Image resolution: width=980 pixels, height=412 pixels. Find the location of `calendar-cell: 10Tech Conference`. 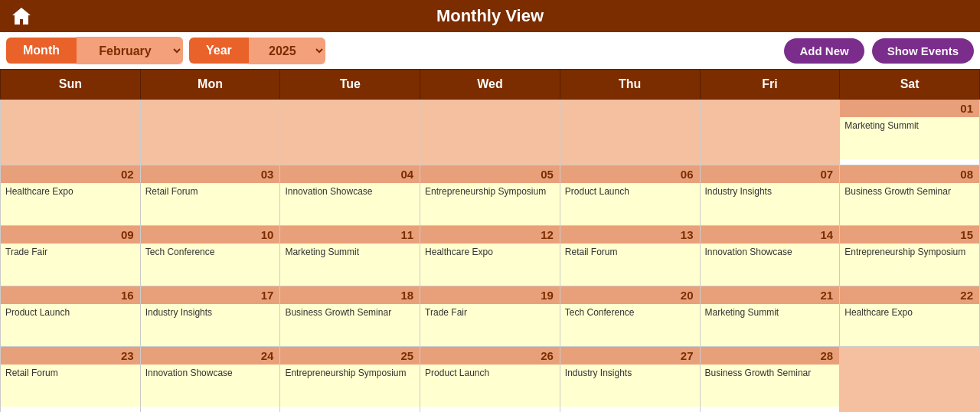

calendar-cell: 10Tech Conference is located at coordinates (210, 256).